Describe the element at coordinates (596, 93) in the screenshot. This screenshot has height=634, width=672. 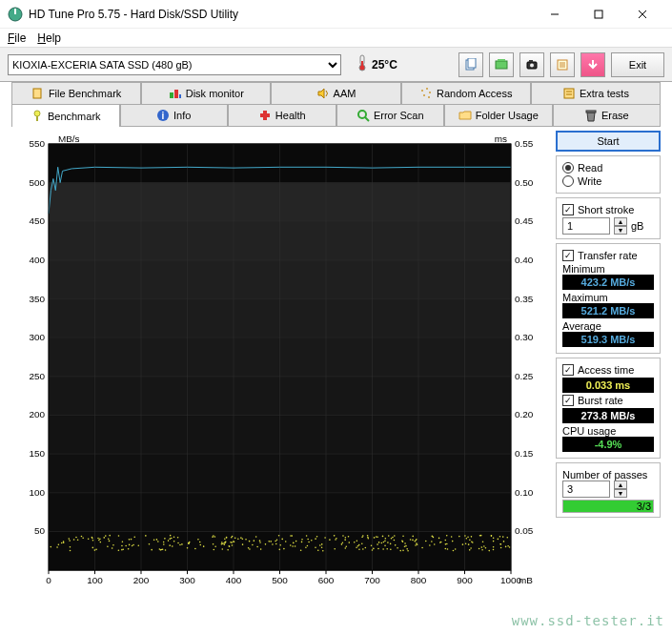
I see `tab-extra-tests: Extra tests` at that location.